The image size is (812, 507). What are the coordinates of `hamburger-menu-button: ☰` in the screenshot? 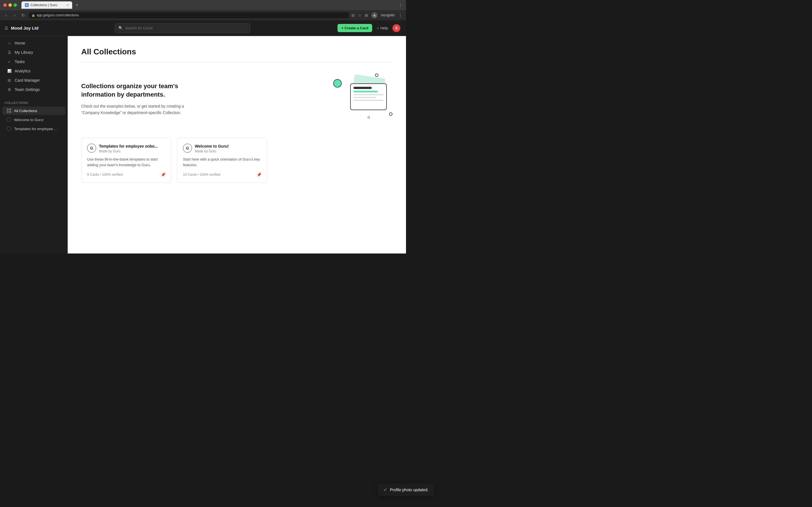 It's located at (6, 28).